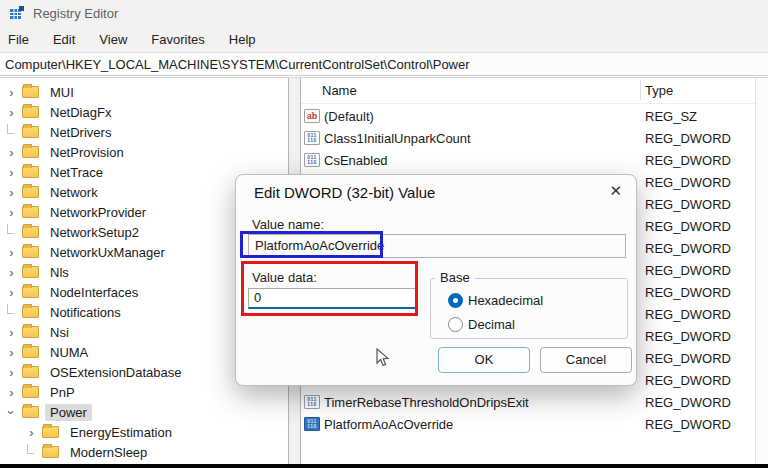 The image size is (768, 468). I want to click on reg-string-value-icon: ab, so click(312, 116).